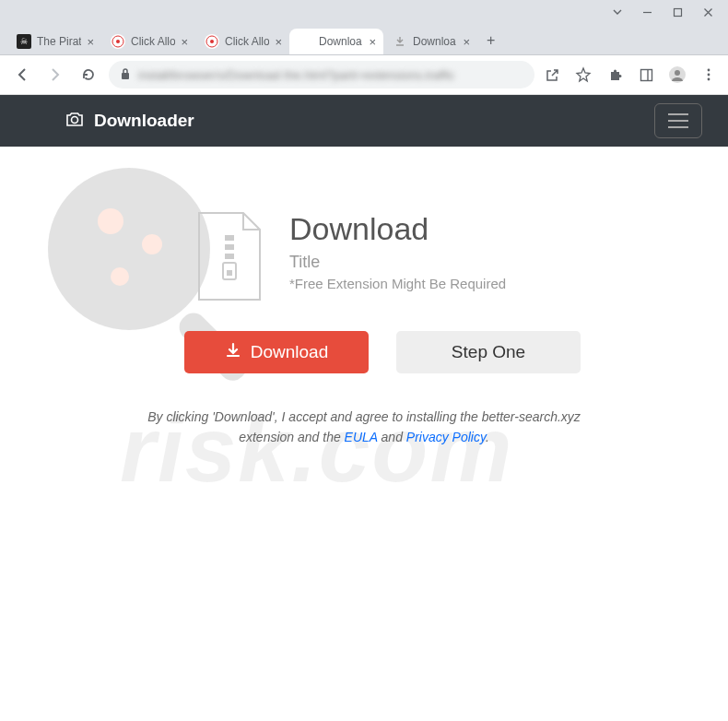  I want to click on hero-note: *Free Extension Might Be Required, so click(398, 284).